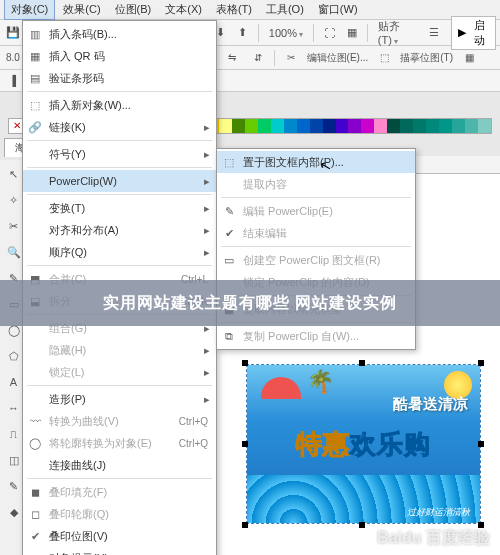 The image size is (500, 555). Describe the element at coordinates (242, 33) in the screenshot. I see `export-icon: ⬆` at that location.